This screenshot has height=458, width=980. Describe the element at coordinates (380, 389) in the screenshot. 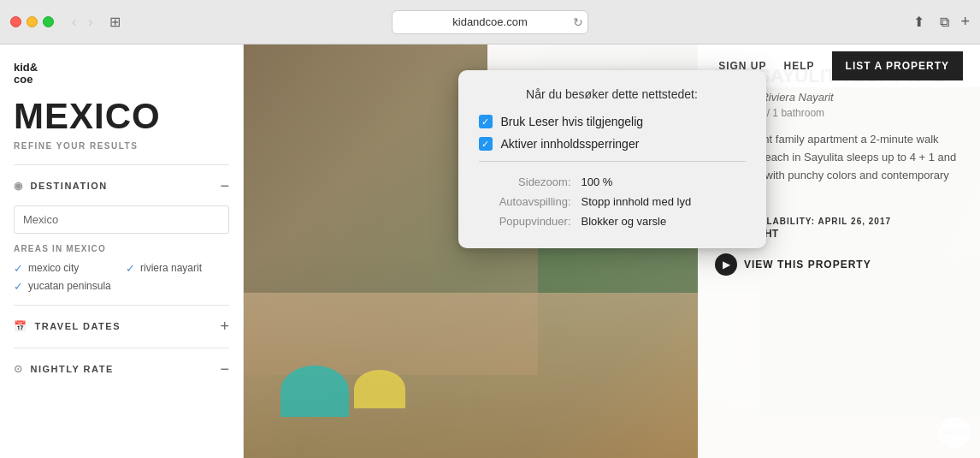

I see `chair-yellow-decor` at that location.